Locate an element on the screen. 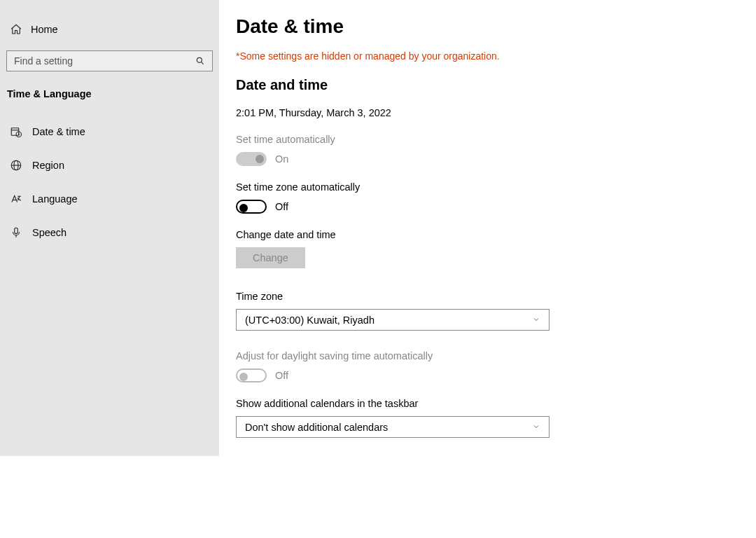 The width and height of the screenshot is (756, 538). setting-label: Change date and time is located at coordinates (487, 235).